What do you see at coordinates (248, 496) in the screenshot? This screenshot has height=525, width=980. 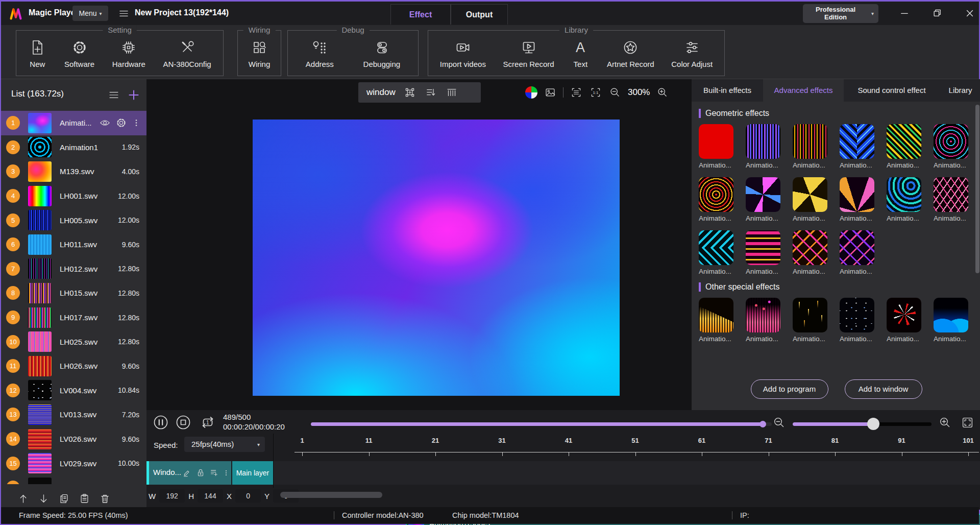 I see `x-input` at bounding box center [248, 496].